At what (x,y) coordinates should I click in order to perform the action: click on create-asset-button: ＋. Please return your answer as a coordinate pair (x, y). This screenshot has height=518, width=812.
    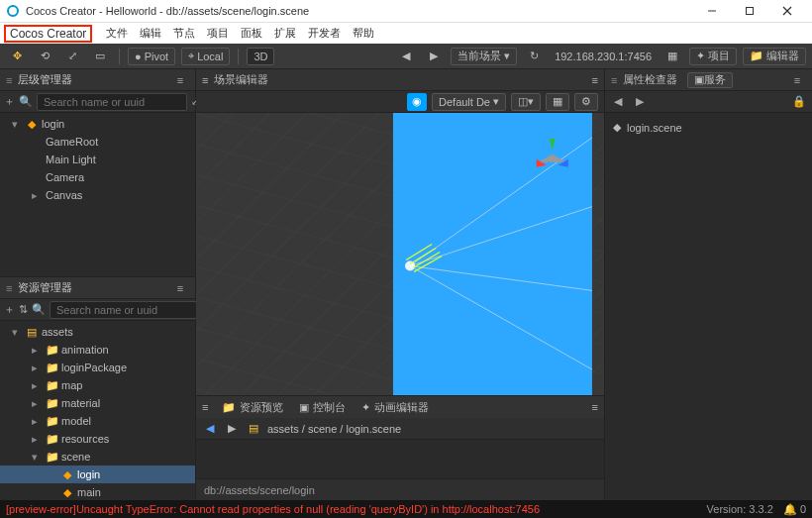
    Looking at the image, I should click on (10, 310).